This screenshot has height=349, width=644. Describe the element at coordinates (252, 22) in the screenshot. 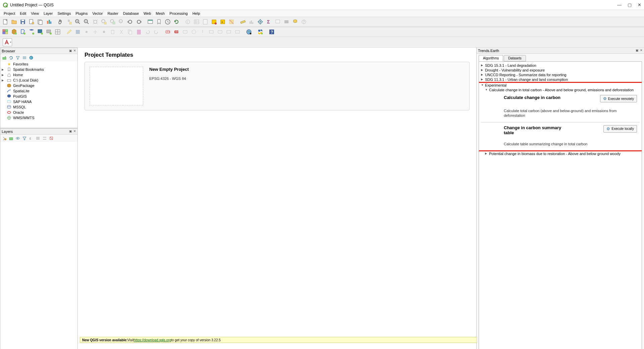

I see `statistics-button` at that location.